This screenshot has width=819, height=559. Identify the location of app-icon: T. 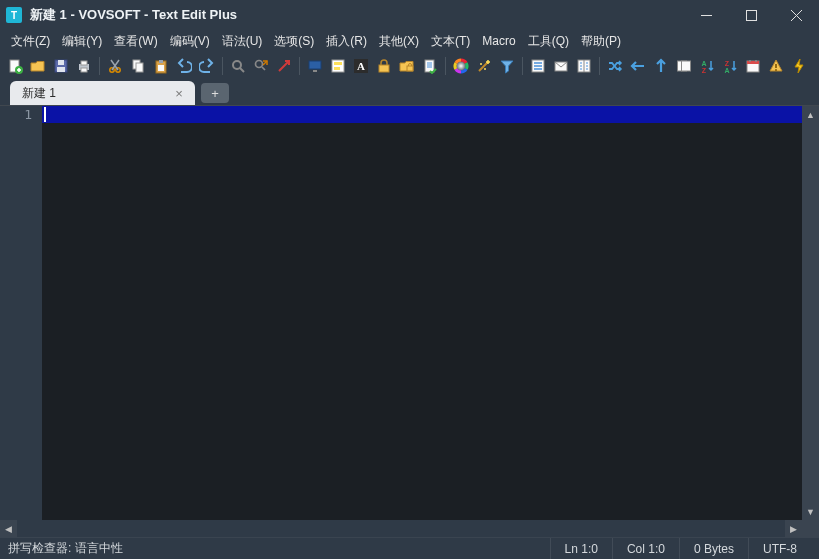
(14, 15).